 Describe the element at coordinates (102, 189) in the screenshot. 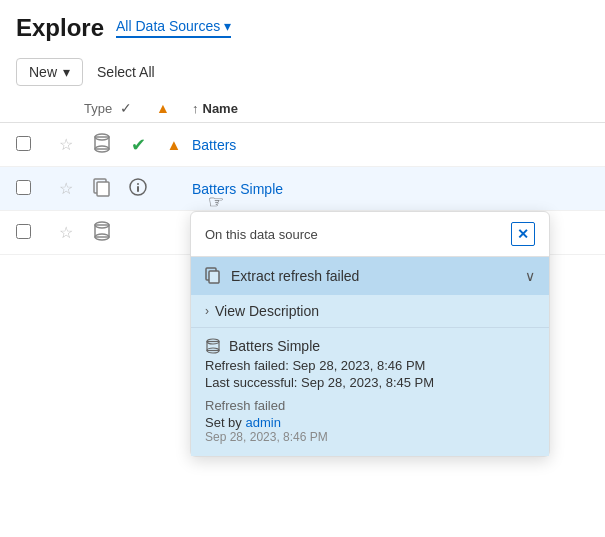

I see `row2-type-icon` at that location.